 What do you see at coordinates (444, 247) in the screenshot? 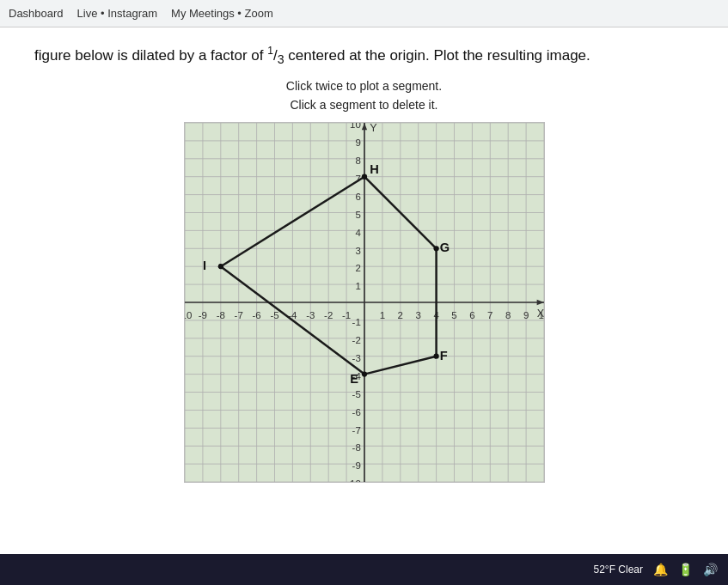
I see `label-G: G` at bounding box center [444, 247].